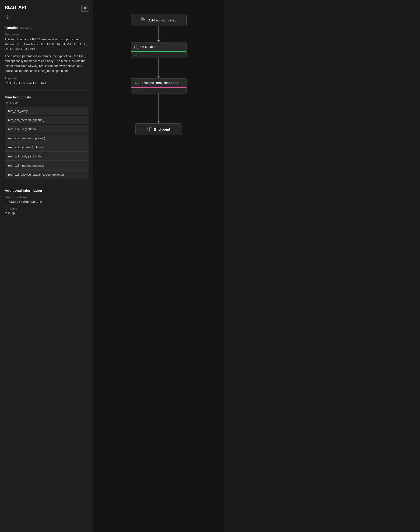 The height and width of the screenshot is (532, 420). Describe the element at coordinates (47, 174) in the screenshot. I see `input-field-item: rest_api_allowed_status_codes (optional)` at that location.